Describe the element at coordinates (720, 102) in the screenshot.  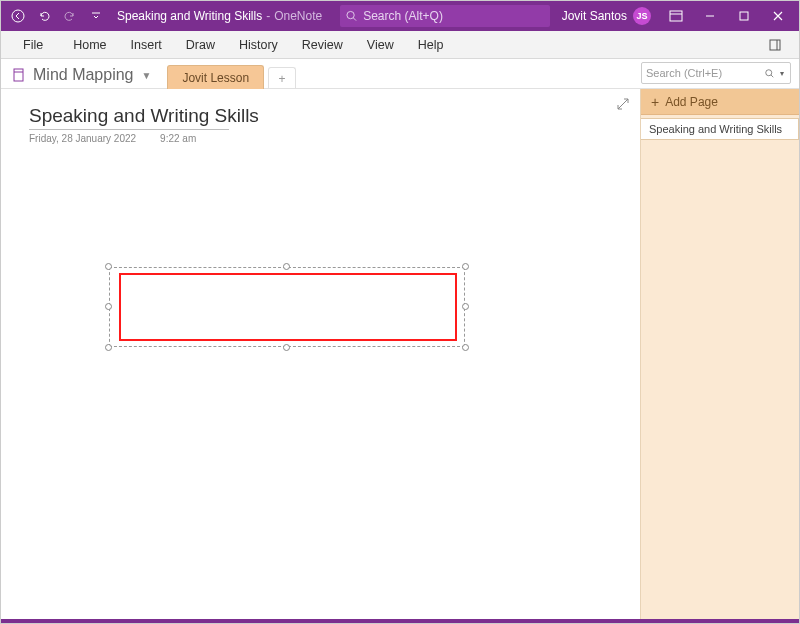
I see `add-page-button: + Add Page` at that location.